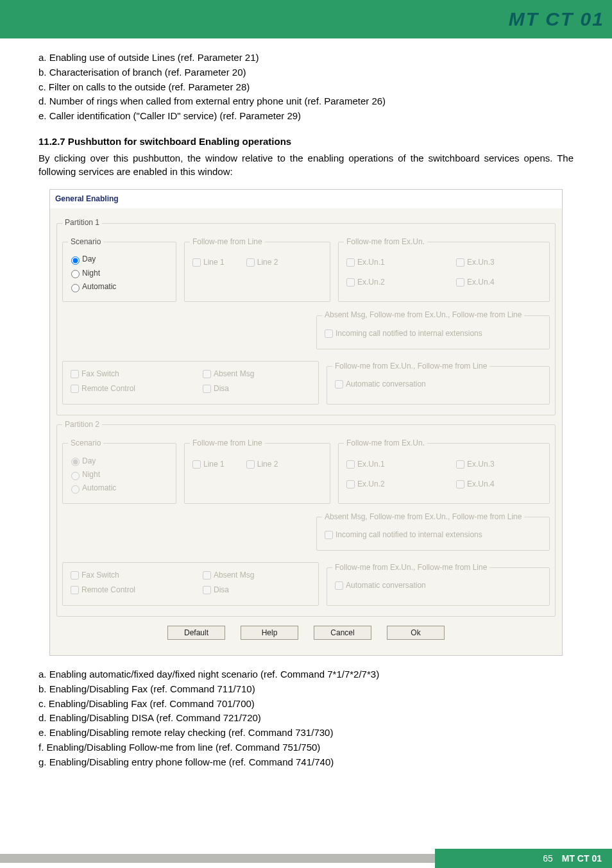  Describe the element at coordinates (82, 424) in the screenshot. I see `partition-2-legend: Partition 2` at that location.